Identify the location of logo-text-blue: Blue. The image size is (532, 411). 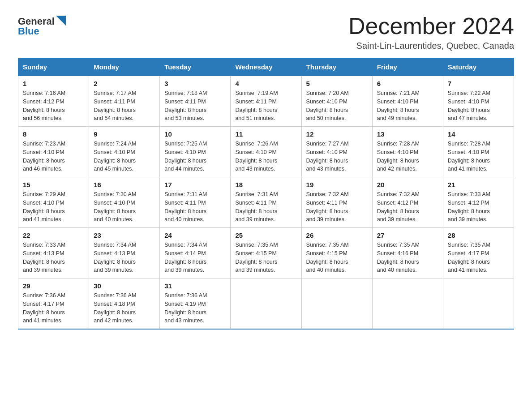
(29, 31).